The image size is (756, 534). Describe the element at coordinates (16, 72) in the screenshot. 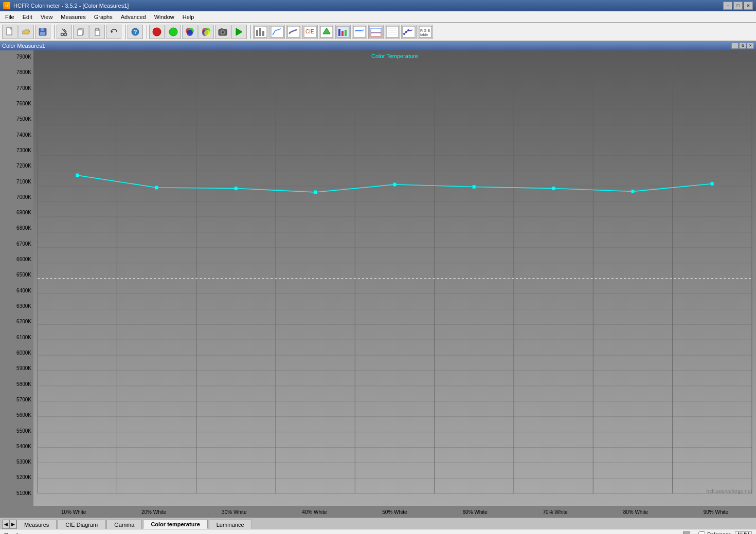

I see `y-axis-label: 7800K` at that location.